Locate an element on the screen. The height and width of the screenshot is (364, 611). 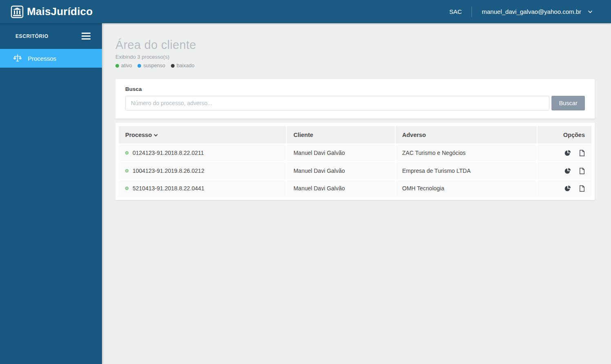
table-header-row: Processo Cliente Adverso Opções is located at coordinates (355, 135).